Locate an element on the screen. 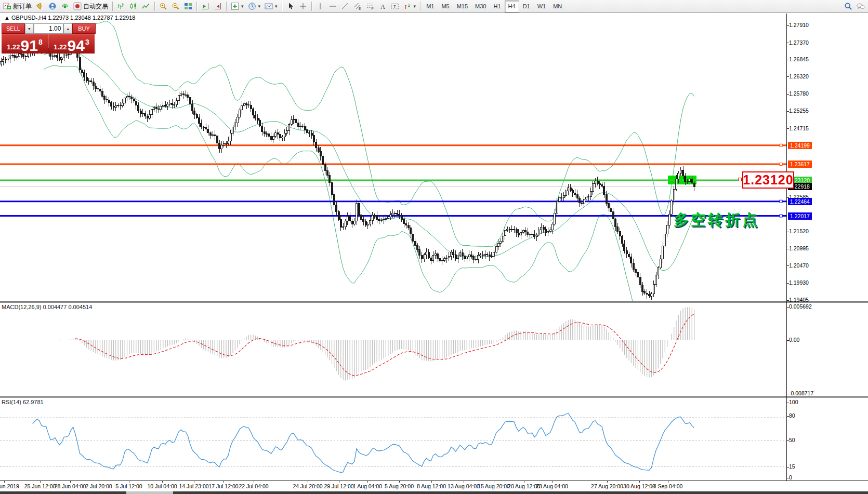  date-label: 5 Jul 12:00 is located at coordinates (129, 486).